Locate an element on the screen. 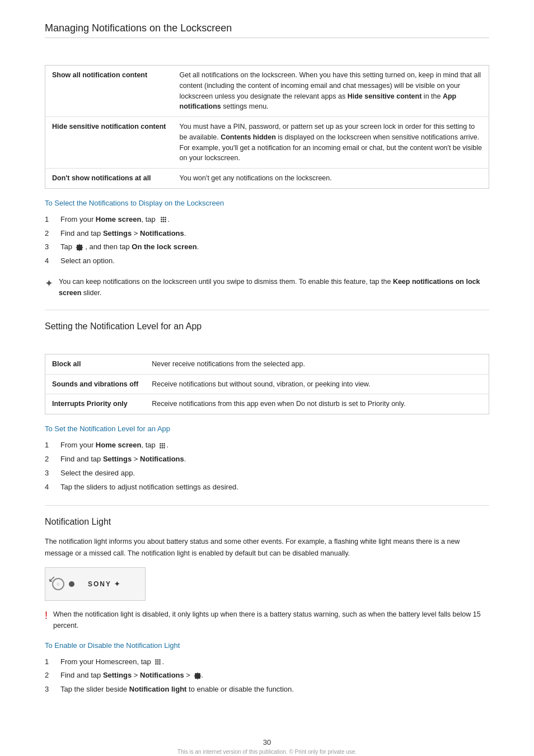 This screenshot has height=756, width=534. app-level-table: Block all Never receive notifications fr… is located at coordinates (267, 384).